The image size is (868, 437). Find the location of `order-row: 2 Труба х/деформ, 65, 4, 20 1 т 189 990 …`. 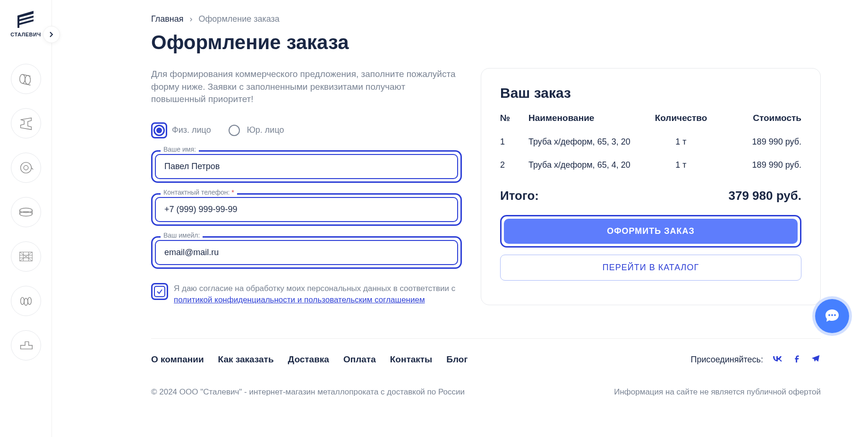

order-row: 2 Труба х/деформ, 65, 4, 20 1 т 189 990 … is located at coordinates (651, 165).